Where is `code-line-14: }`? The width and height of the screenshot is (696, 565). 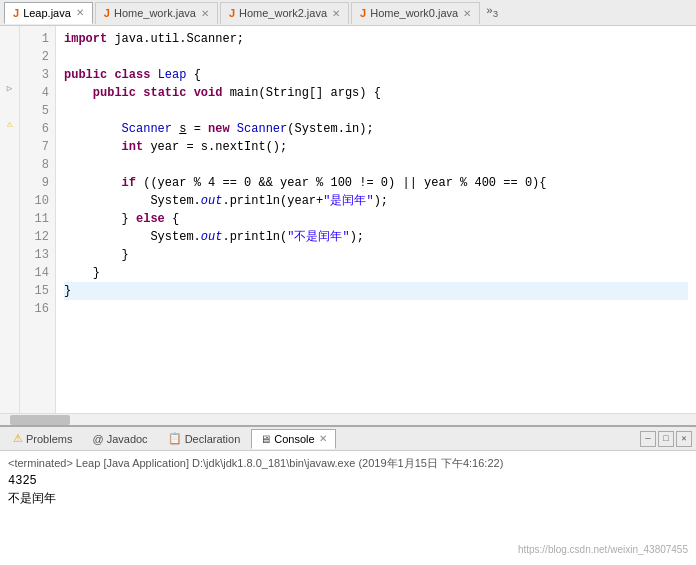
code-line-14: } is located at coordinates (376, 273).